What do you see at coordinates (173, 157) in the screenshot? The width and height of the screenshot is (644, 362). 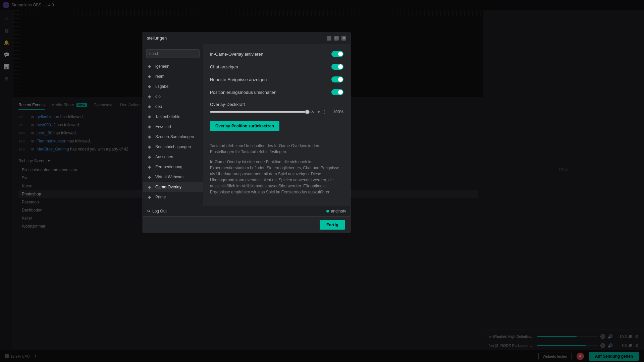 I see `settings-nav-aussehen: ◆ Aussehen` at bounding box center [173, 157].